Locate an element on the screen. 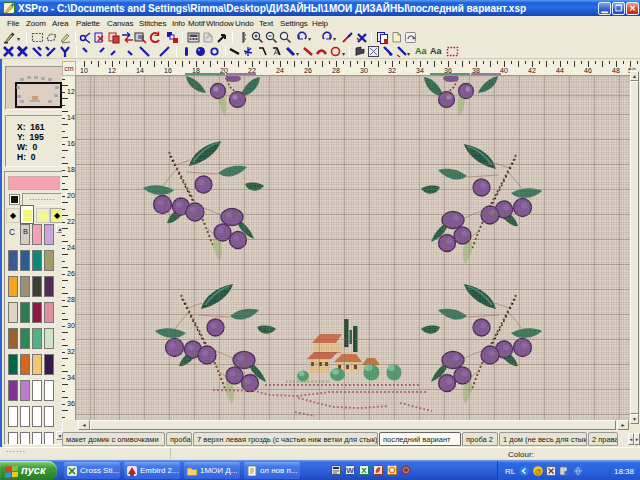  svg-text: W is located at coordinates (350, 470).